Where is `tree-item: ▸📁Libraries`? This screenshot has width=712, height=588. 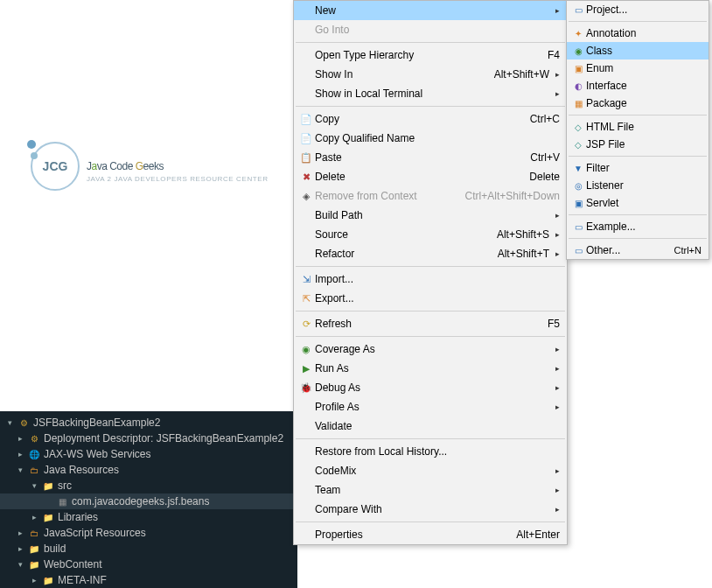
tree-item: ▸📁Libraries is located at coordinates (149, 517).